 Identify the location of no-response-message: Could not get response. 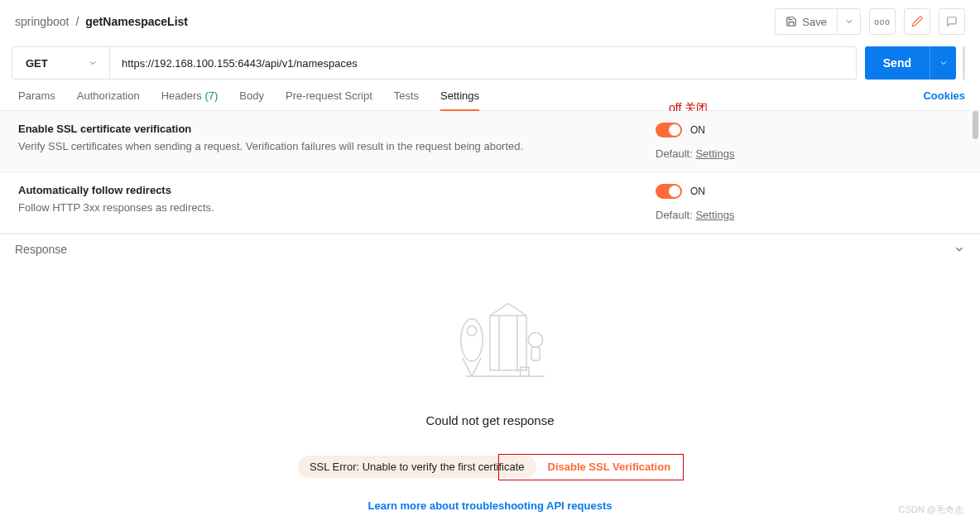
(490, 421).